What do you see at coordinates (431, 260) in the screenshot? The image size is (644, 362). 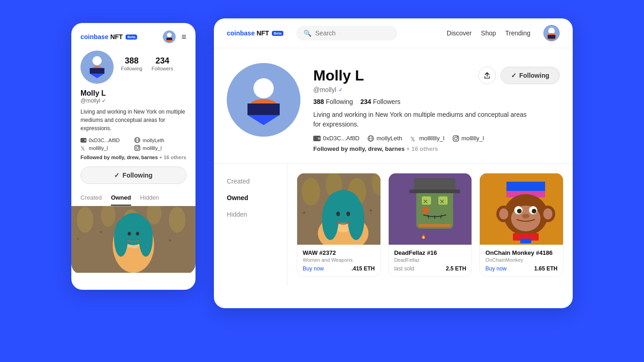 I see `nft-collection-dead: DeadFellaz` at bounding box center [431, 260].